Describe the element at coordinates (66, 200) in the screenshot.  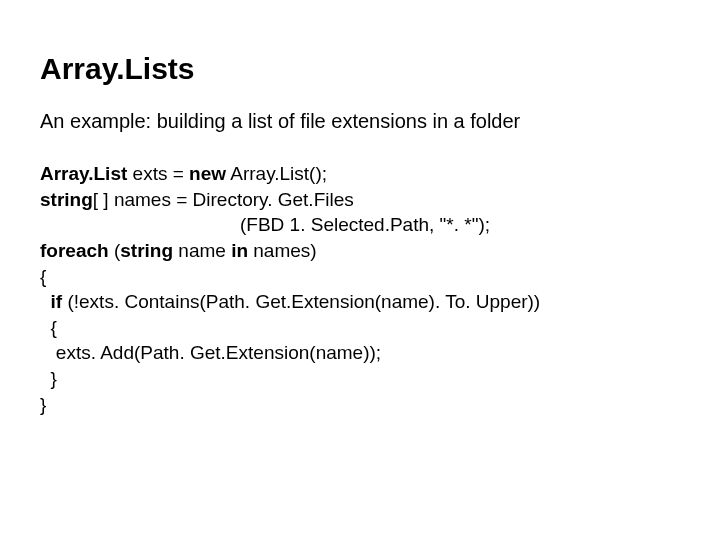
I see `code-kw-string: string` at that location.